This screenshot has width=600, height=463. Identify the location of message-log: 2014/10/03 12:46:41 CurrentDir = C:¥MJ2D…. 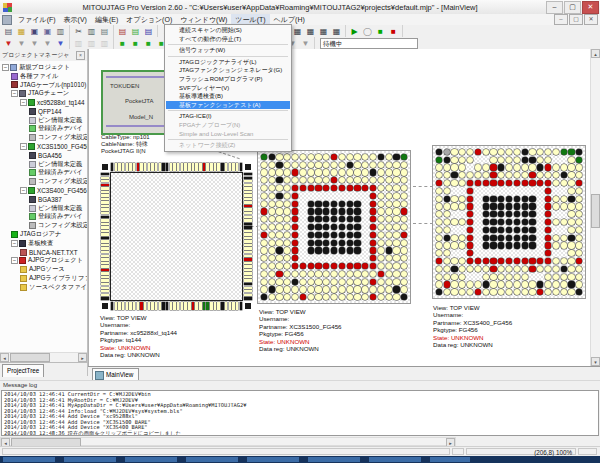
(300, 413).